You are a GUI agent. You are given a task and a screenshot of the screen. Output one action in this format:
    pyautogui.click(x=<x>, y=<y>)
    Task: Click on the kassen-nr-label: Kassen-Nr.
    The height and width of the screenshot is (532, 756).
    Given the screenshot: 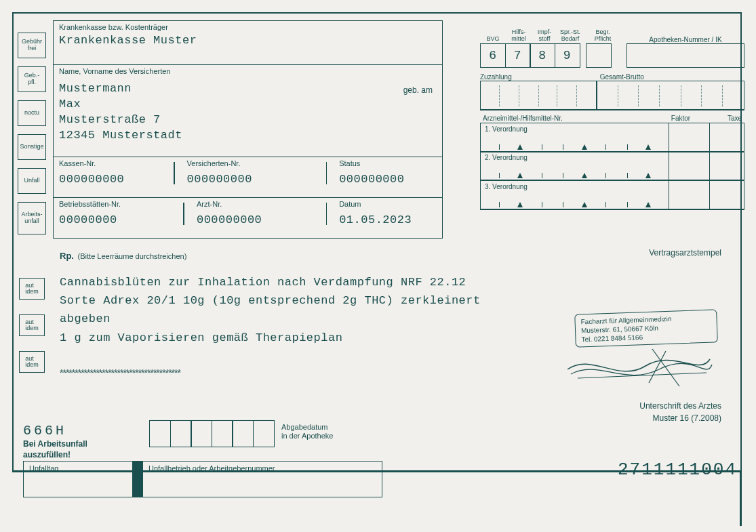 What is the action you would take?
    pyautogui.click(x=110, y=163)
    